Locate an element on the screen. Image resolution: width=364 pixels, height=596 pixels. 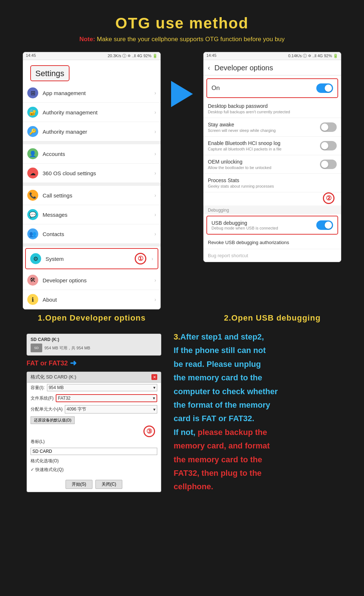
list-item: ℹ About › is located at coordinates (92, 299).